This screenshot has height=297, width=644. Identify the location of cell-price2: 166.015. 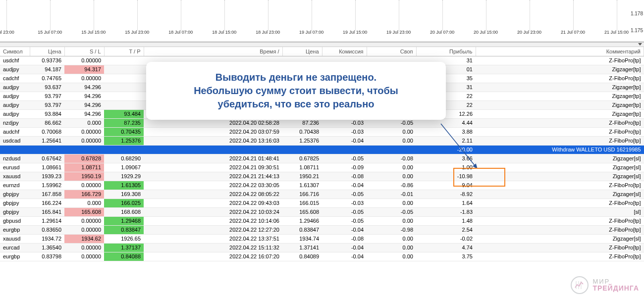
(302, 203).